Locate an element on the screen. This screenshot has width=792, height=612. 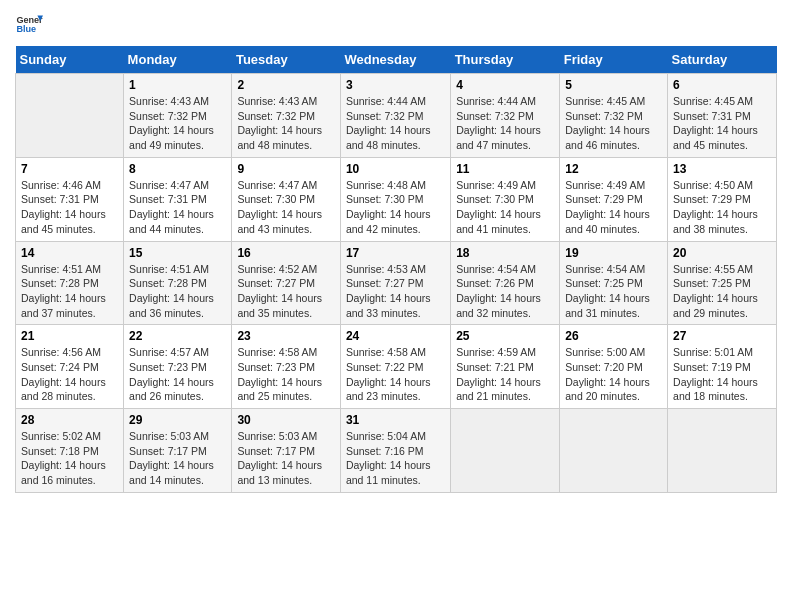
calendar-cell: 16Sunrise: 4:52 AM Sunset: 7:27 PM Dayli… is located at coordinates (286, 283).